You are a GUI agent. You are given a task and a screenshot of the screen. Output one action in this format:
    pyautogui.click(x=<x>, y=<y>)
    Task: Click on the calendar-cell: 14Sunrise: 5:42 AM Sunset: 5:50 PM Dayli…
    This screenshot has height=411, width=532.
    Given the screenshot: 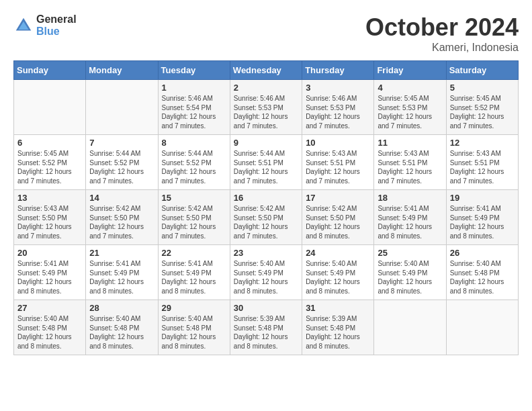 What is the action you would take?
    pyautogui.click(x=122, y=218)
    